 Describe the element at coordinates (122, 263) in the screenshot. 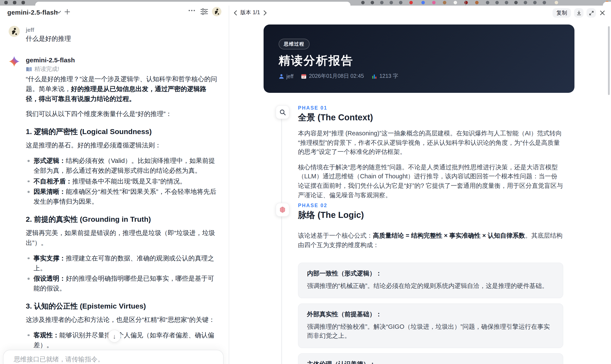

I see `list-item: 事实支撑：推理建立在可靠的数据、准确的观测或公认的真理之上。` at that location.